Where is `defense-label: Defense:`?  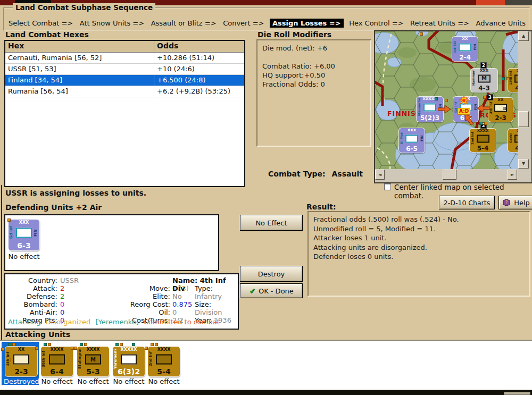
defense-label: Defense: is located at coordinates (34, 297).